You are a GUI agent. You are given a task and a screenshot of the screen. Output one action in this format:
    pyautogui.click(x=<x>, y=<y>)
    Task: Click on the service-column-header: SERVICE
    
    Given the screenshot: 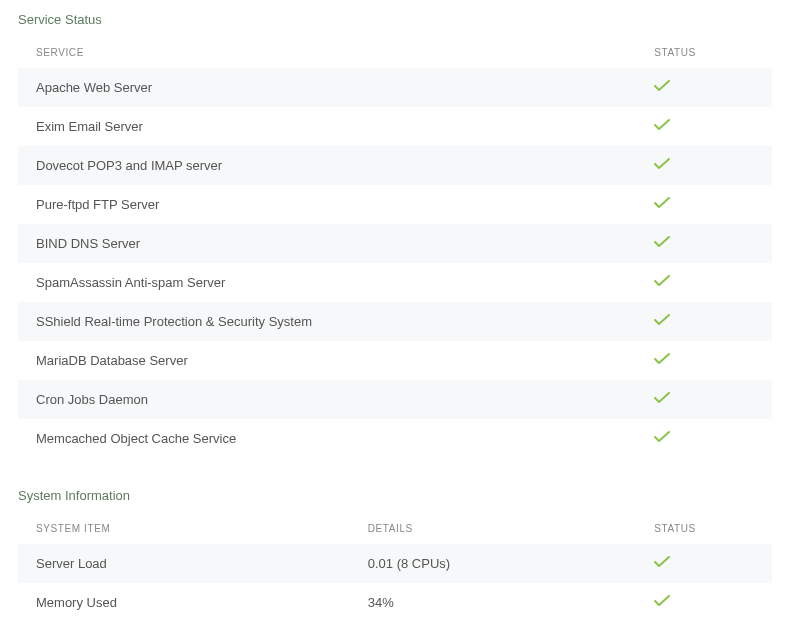 What is the action you would take?
    pyautogui.click(x=327, y=52)
    